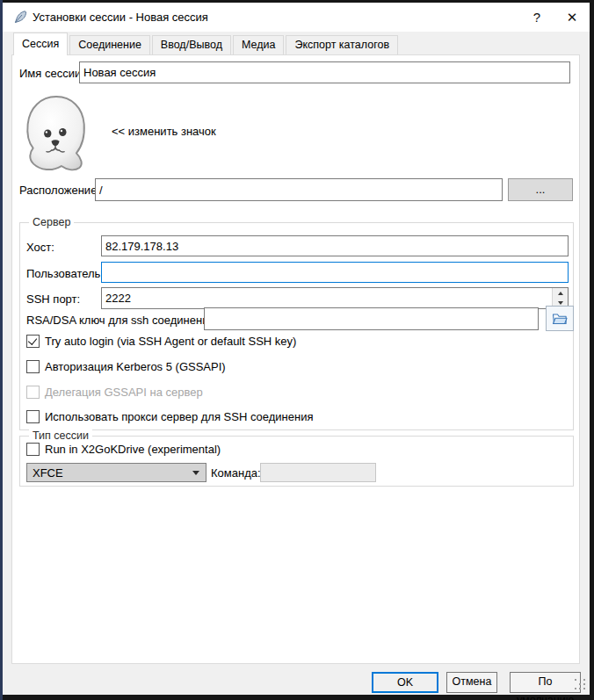 This screenshot has width=594, height=700. Describe the element at coordinates (335, 299) in the screenshot. I see `ssh-port-stepper` at that location.